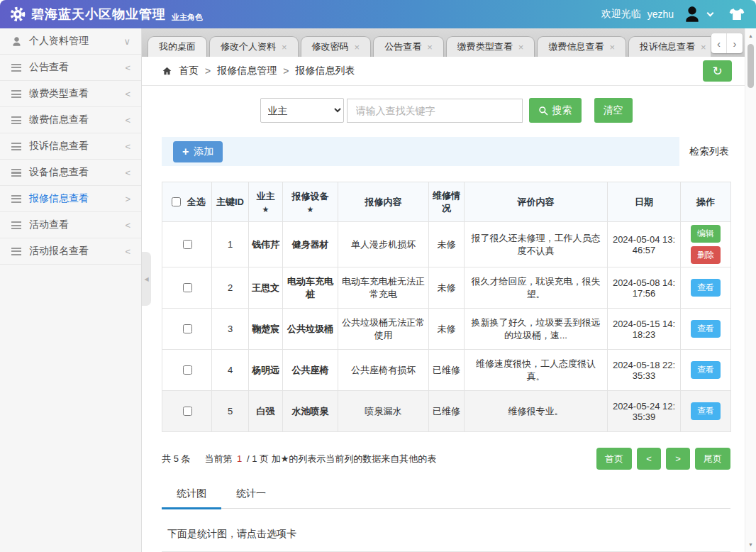  What do you see at coordinates (719, 43) in the screenshot?
I see `tabs-scroll-left-button: ‹` at bounding box center [719, 43].